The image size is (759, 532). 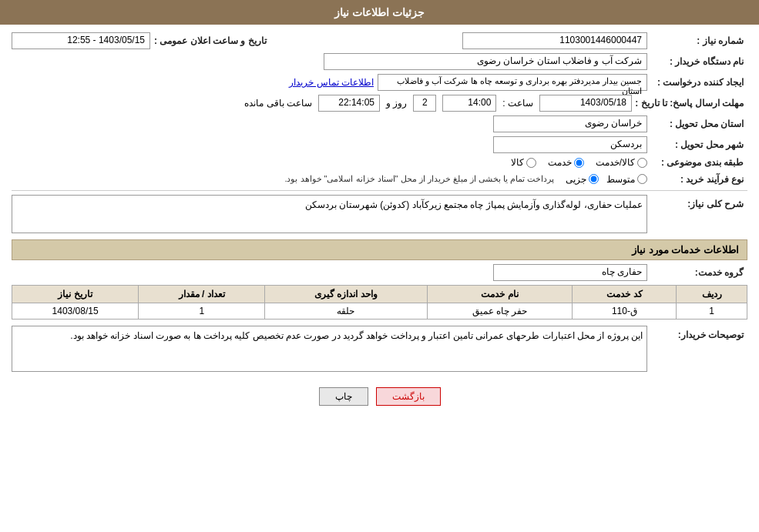 I want to click on baqi-mande-label: ساعت باقی مانده, so click(x=278, y=103).